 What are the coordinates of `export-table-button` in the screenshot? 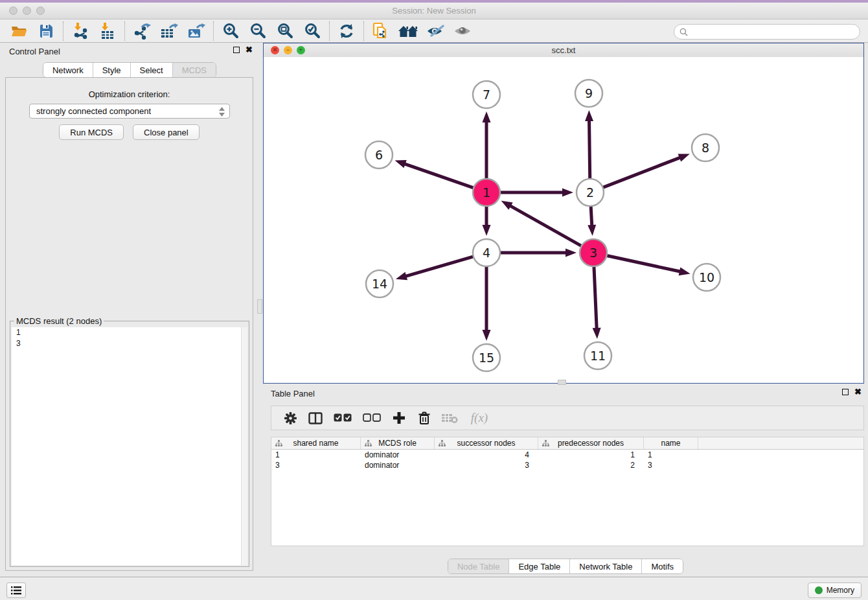 It's located at (169, 31).